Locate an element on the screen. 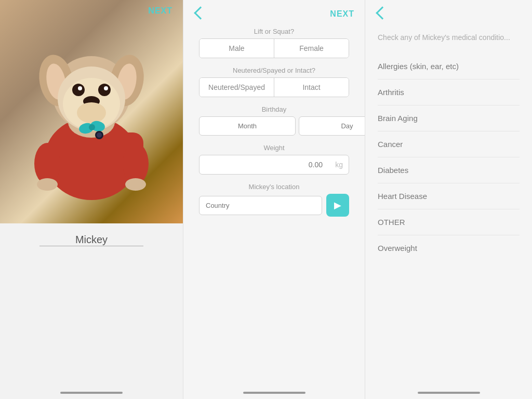  birthday-group is located at coordinates (274, 126).